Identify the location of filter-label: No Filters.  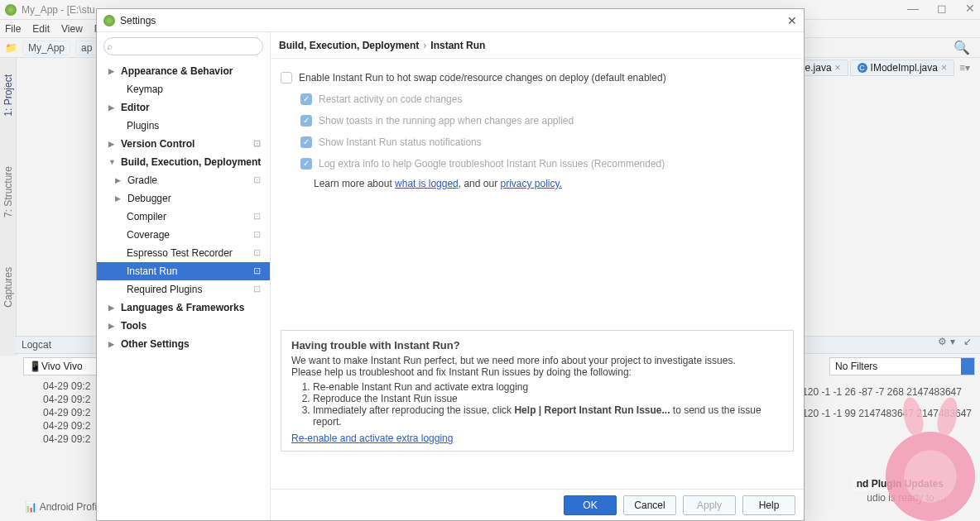
(856, 366).